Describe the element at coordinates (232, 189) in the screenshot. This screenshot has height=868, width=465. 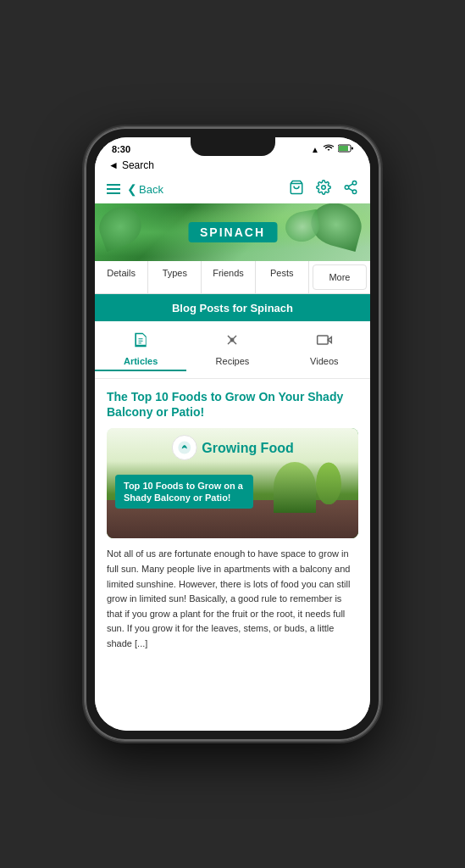
I see `top-nav: ❮ Back` at that location.